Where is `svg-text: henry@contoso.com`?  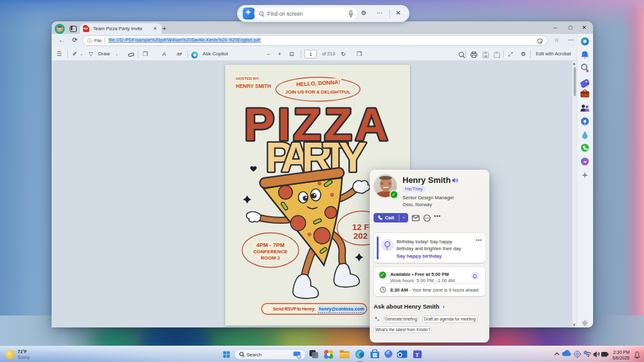
svg-text: henry@contoso.com is located at coordinates (341, 309).